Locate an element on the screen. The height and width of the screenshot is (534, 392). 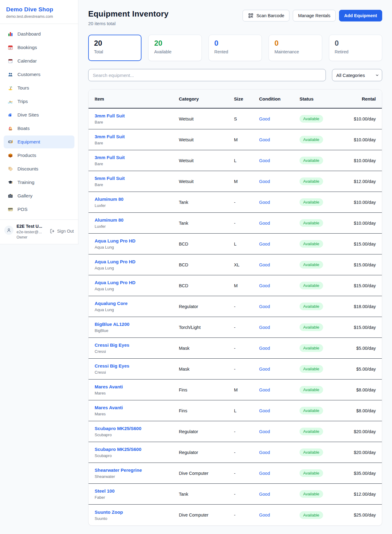
column-header-status: Status is located at coordinates (320, 99).